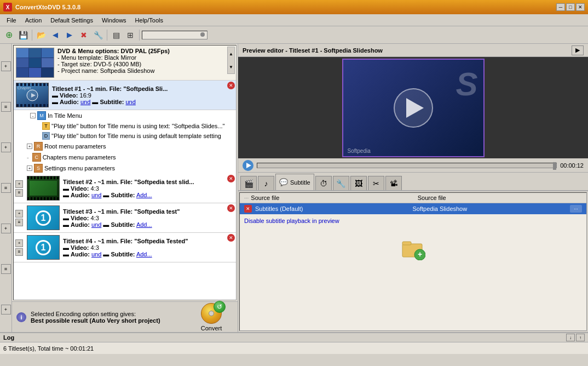  I want to click on titleset-1-audio-sub: ▬ Audio: und ▬ Subtitle: und, so click(143, 102).